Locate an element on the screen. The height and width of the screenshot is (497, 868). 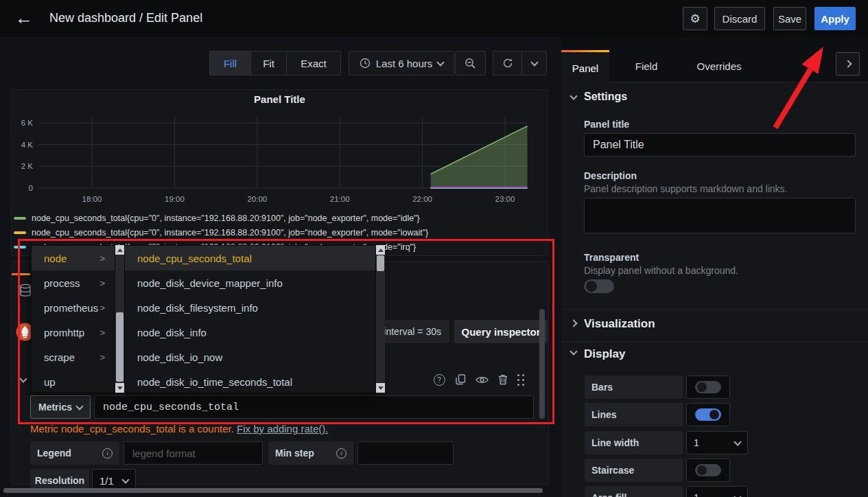
editor-scrollbar is located at coordinates (542, 364).